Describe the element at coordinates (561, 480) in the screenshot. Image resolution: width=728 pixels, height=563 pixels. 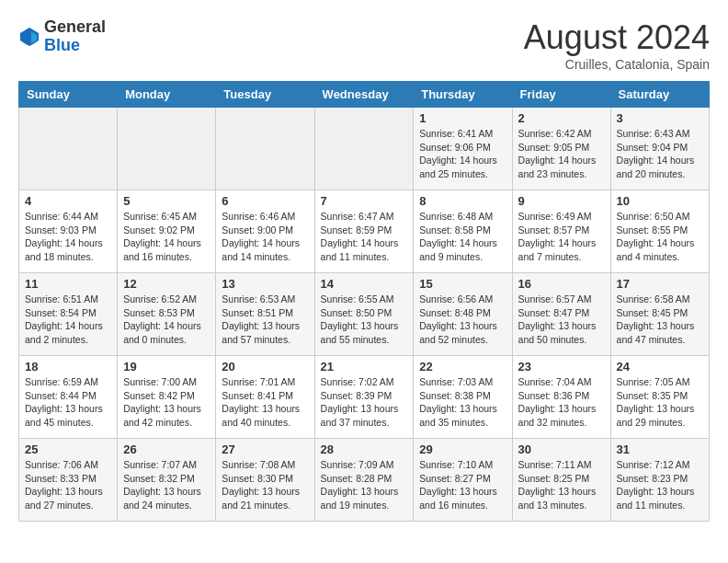
I see `calendar-cell: 30Sunrise: 7:11 AM Sunset: 8:25 PM Dayli…` at that location.